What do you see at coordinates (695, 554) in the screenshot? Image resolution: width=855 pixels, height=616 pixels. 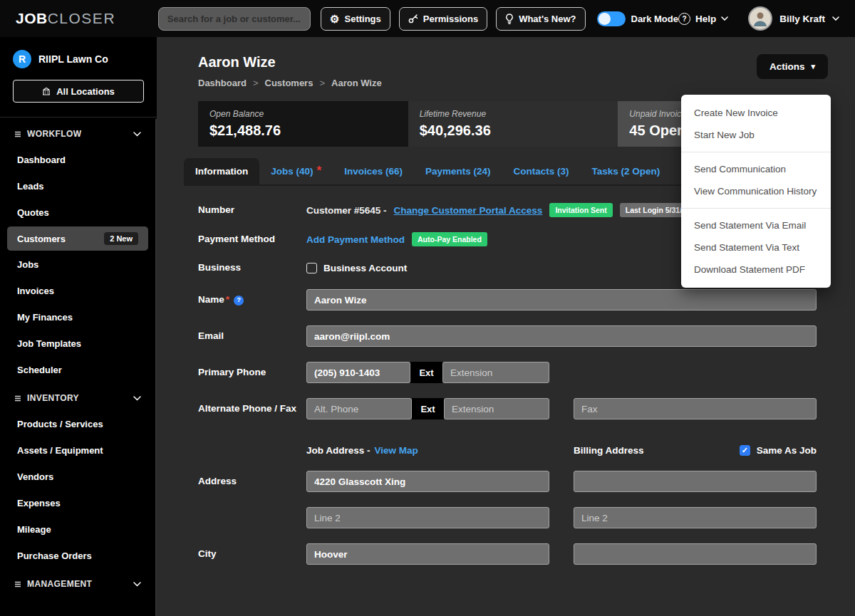 I see `billing-city-input` at bounding box center [695, 554].